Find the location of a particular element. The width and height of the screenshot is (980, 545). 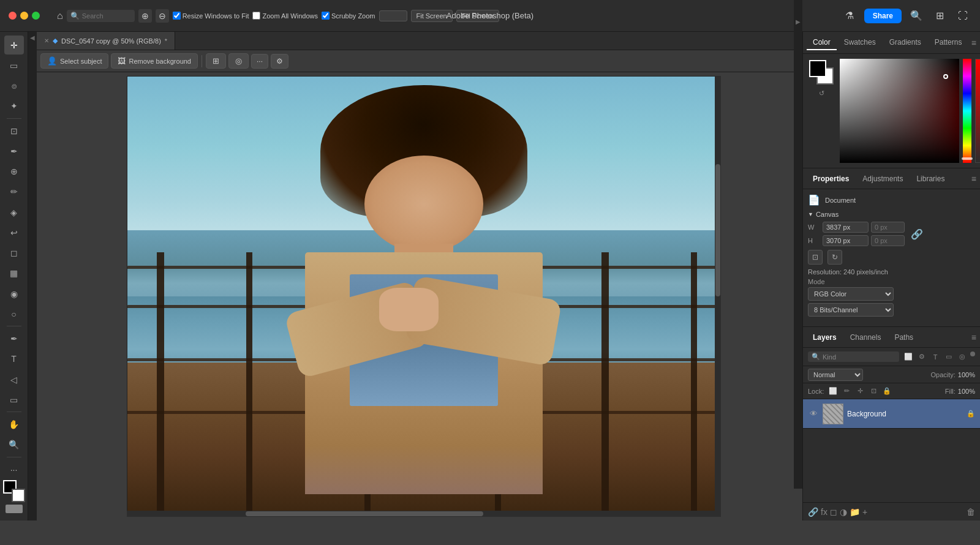

search-icon: 🔍 is located at coordinates (916, 16).